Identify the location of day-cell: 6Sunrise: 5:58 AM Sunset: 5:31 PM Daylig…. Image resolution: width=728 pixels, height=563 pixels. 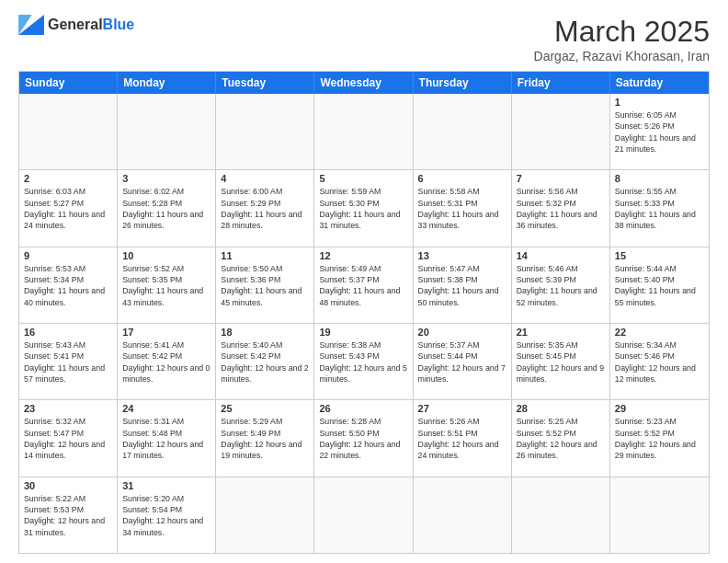
(463, 208).